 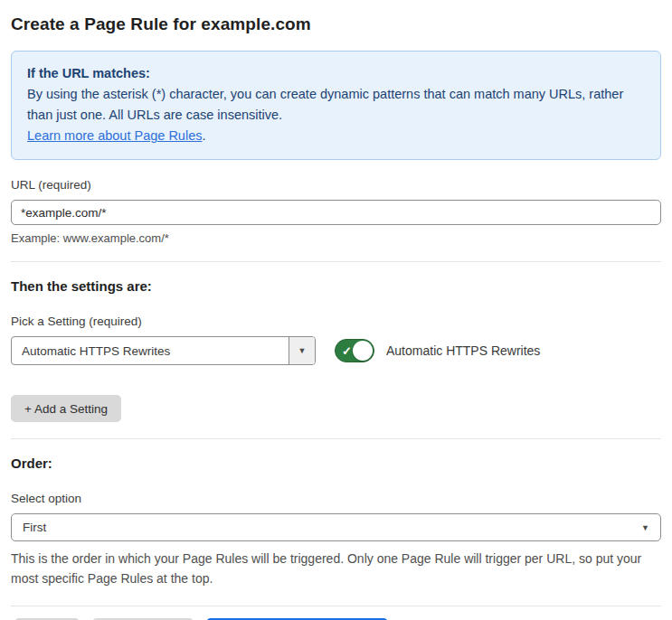 What do you see at coordinates (336, 239) in the screenshot?
I see `url-example-helper: Example: www.example.com/*` at bounding box center [336, 239].